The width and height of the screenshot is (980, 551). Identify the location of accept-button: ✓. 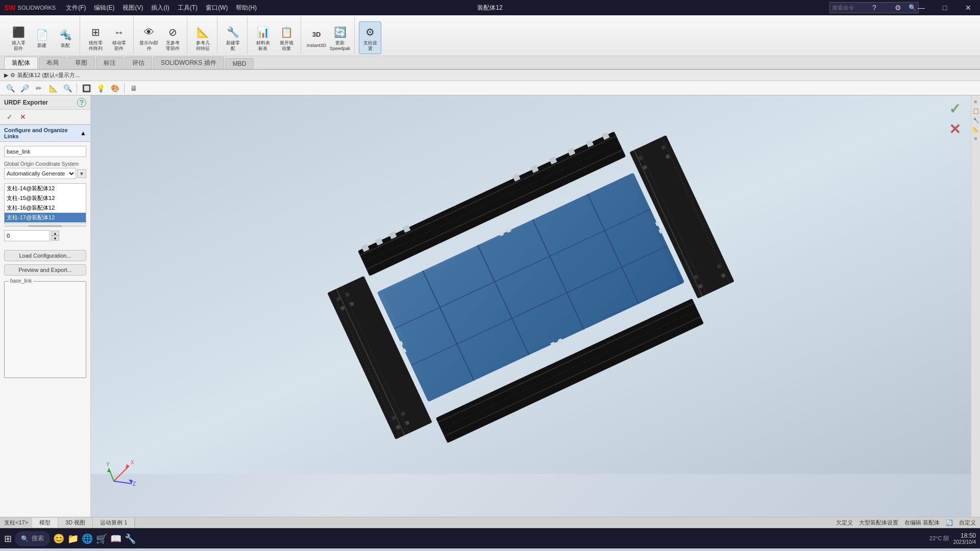
(10, 117).